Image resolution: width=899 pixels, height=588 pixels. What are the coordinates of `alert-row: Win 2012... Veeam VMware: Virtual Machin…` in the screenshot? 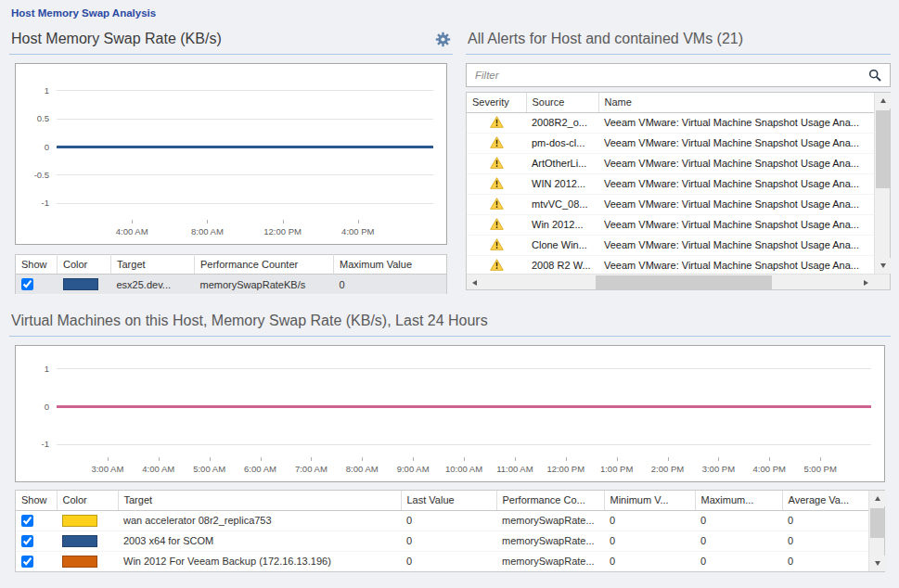 It's located at (670, 224).